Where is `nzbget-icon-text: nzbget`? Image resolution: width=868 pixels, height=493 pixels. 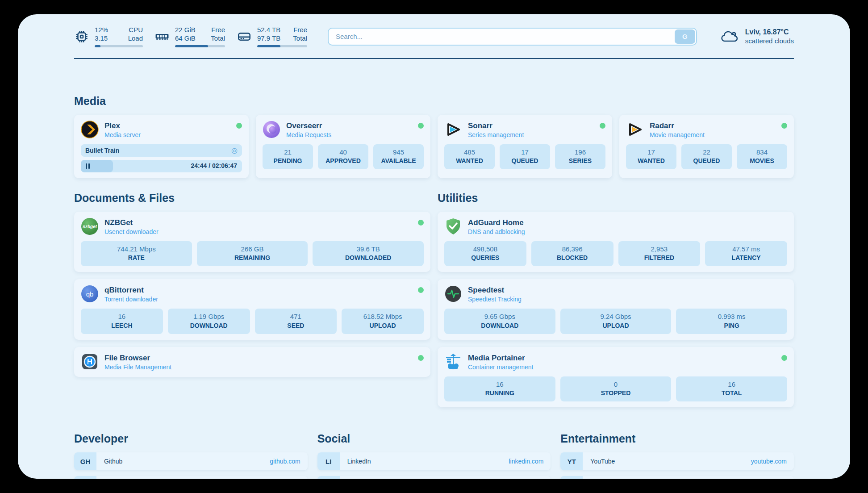 nzbget-icon-text: nzbget is located at coordinates (90, 227).